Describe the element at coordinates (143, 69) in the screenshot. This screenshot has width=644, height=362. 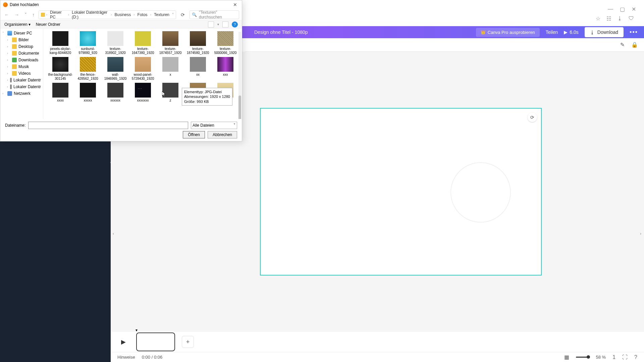
I see `file-item: wood-panel-5728430_1920` at that location.